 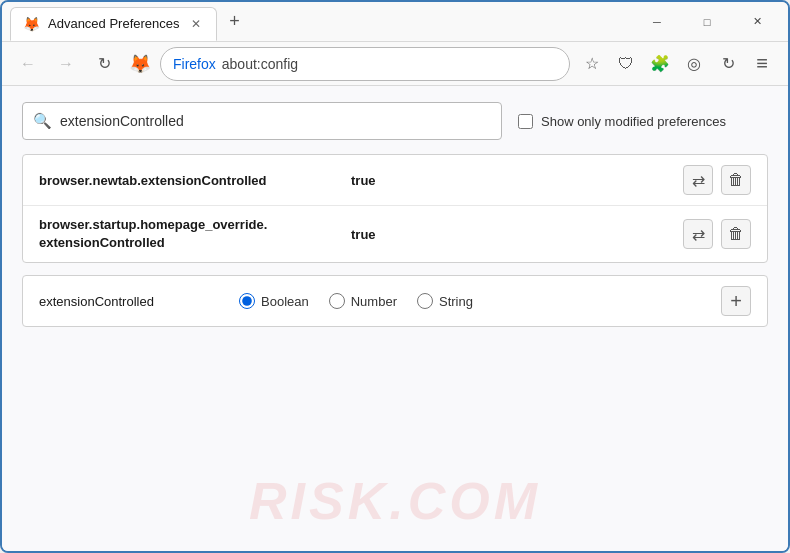 What do you see at coordinates (592, 64) in the screenshot?
I see `bookmark-button: ☆` at bounding box center [592, 64].